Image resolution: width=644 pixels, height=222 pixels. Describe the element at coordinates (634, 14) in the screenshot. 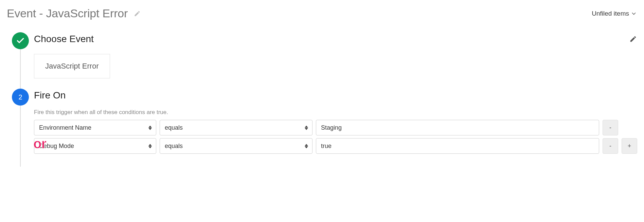

I see `chevron-down-icon` at that location.